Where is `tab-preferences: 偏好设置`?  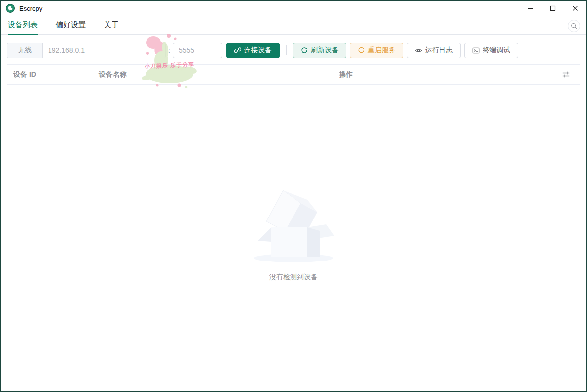
tab-preferences: 偏好设置 is located at coordinates (71, 25).